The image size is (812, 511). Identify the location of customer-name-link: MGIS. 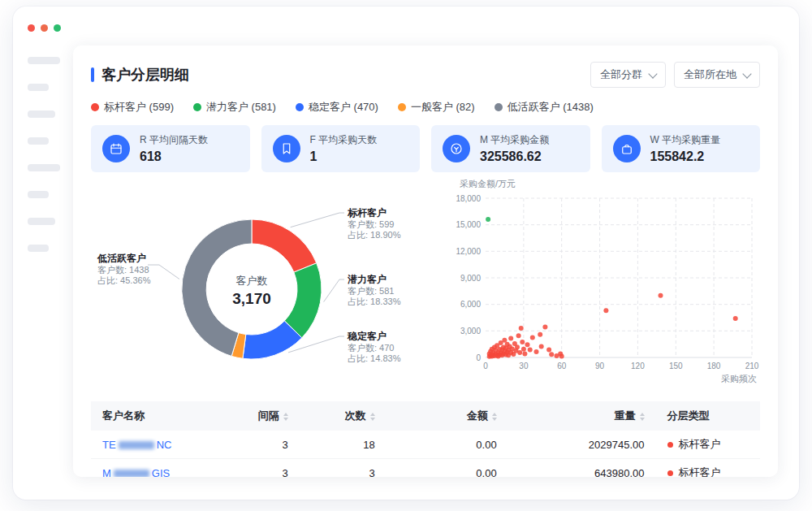
(136, 473).